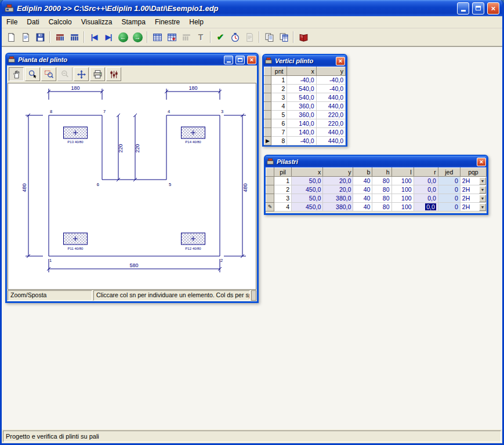 The height and width of the screenshot is (445, 504). Describe the element at coordinates (363, 173) in the screenshot. I see `col-header-b: b` at that location.